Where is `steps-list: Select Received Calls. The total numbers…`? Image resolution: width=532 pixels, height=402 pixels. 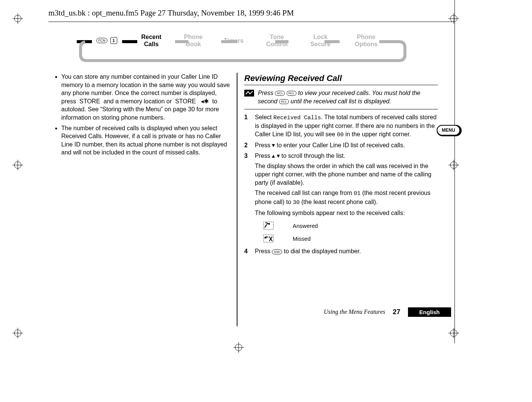
steps-list: Select Received Calls. The total numbers… is located at coordinates (341, 136).